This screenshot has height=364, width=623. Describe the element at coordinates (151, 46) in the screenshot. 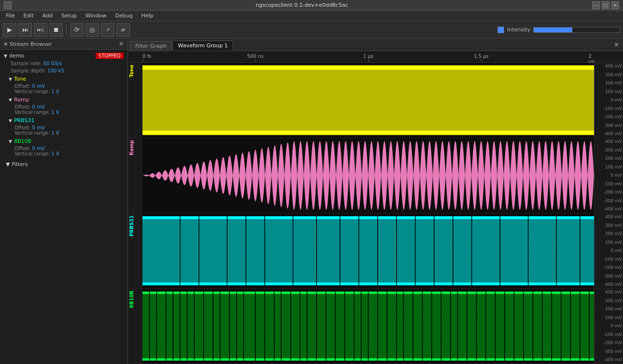

I see `tab-filter-graph: Filter Graph` at that location.